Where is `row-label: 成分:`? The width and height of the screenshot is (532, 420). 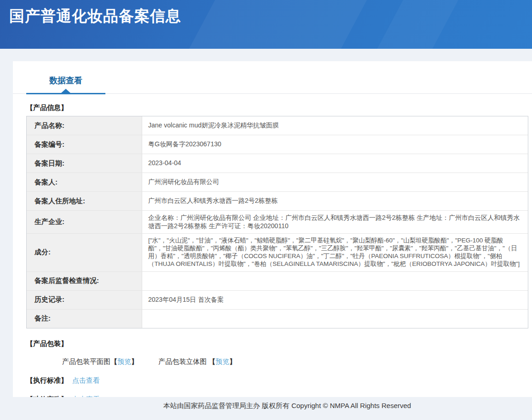
row-label: 成分: is located at coordinates (85, 253).